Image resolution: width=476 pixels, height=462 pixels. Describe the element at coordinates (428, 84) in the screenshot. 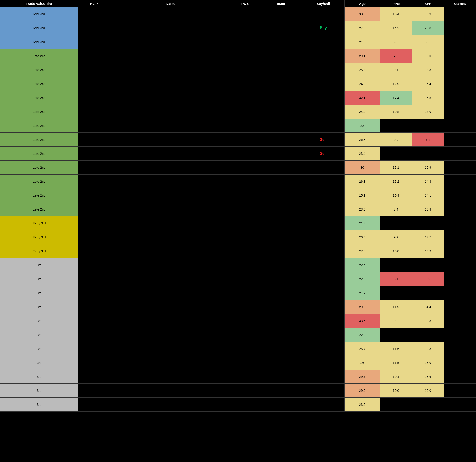

I see `cell-xfp: 15.4` at that location.